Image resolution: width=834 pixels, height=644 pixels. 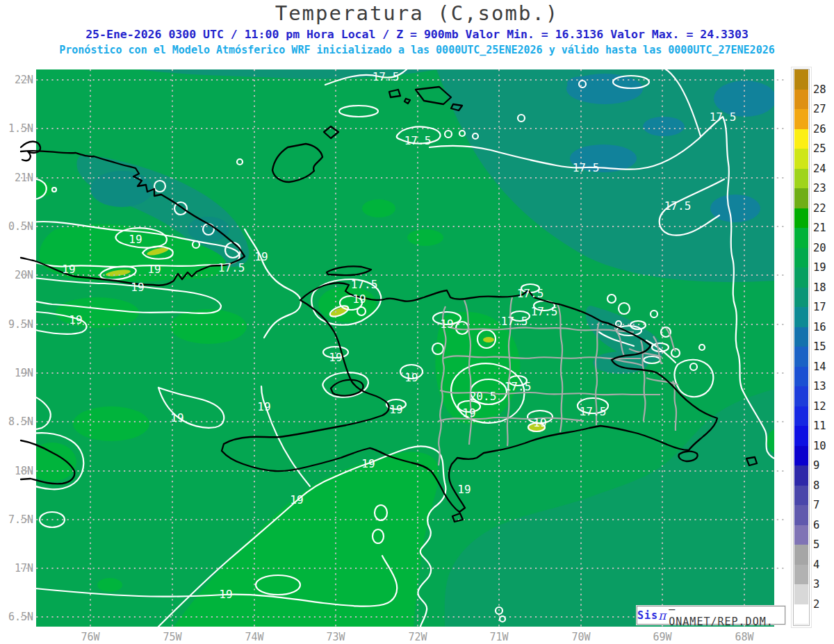 I want to click on lat-tick-label: 17N, so click(x=24, y=568).